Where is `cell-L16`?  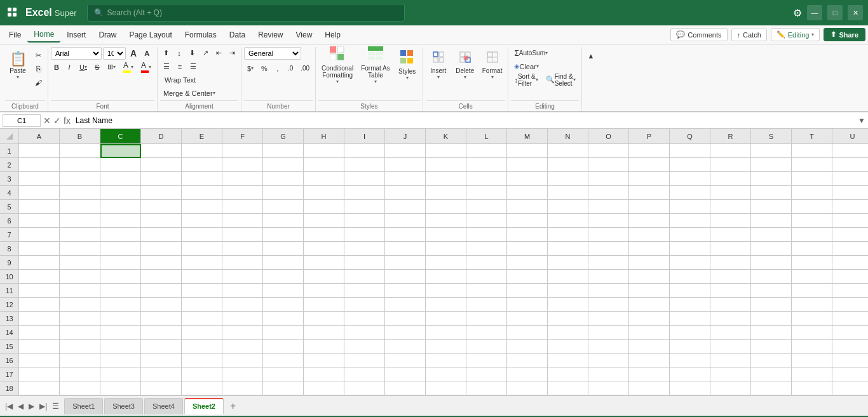 cell-L16 is located at coordinates (487, 361).